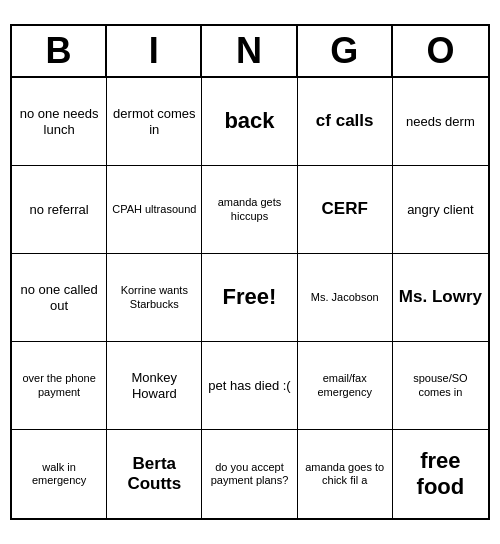  I want to click on bingo-cell-12: Free!, so click(250, 298).